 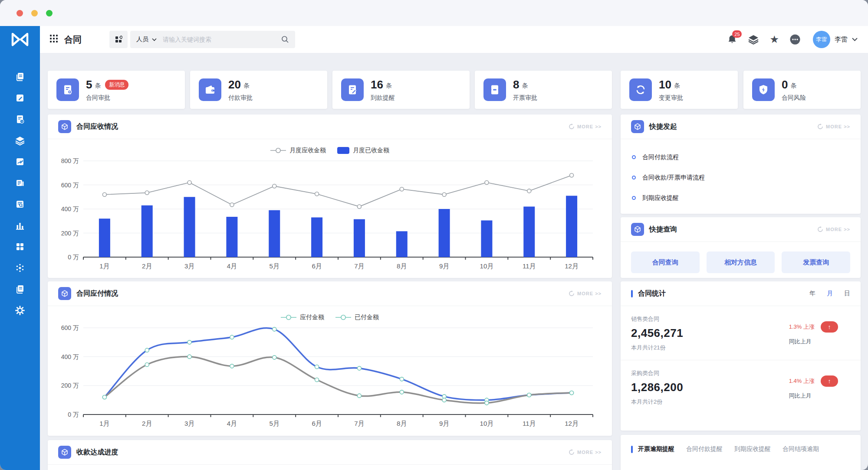 What do you see at coordinates (740, 198) in the screenshot?
I see `quick-start-item: 到期应收提醒` at bounding box center [740, 198].